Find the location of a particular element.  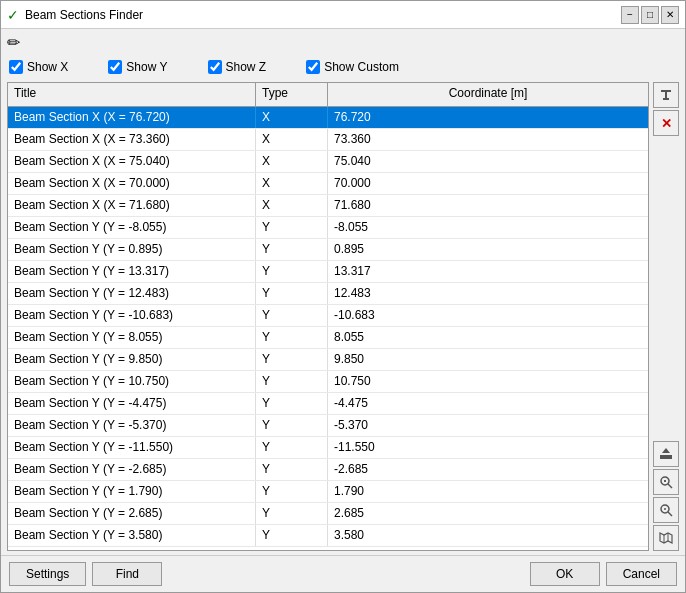

row-type-11: Y is located at coordinates (292, 360).